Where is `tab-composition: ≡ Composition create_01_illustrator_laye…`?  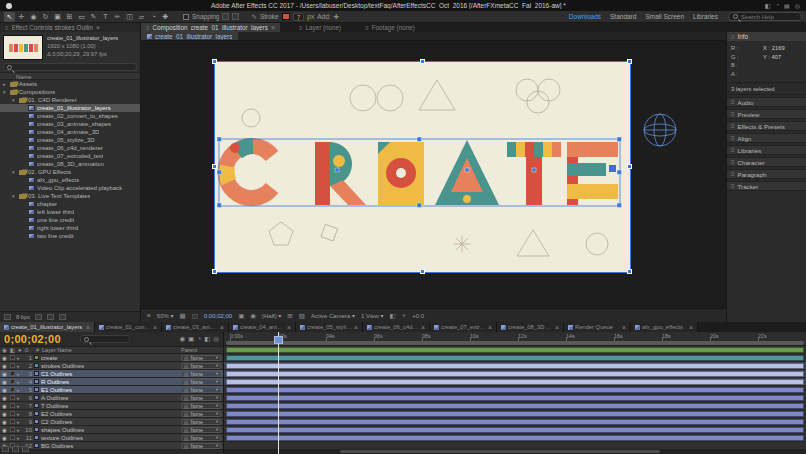
tab-composition: ≡ Composition create_01_illustrator_laye… is located at coordinates (210, 28).